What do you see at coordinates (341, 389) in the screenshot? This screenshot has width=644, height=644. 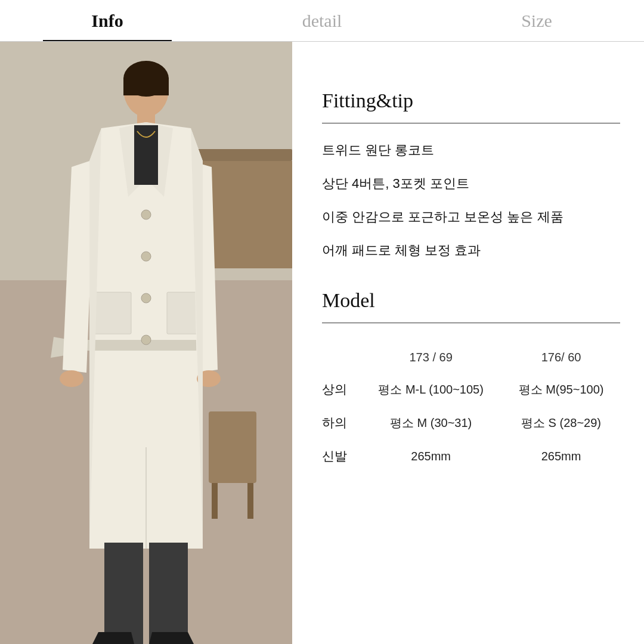 I see `model-row-top-label: 상의` at bounding box center [341, 389].